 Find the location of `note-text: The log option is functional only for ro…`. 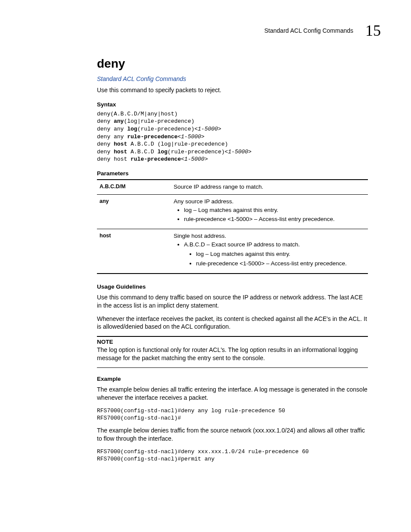

note-text: The log option is functional only for ro… is located at coordinates (233, 354).